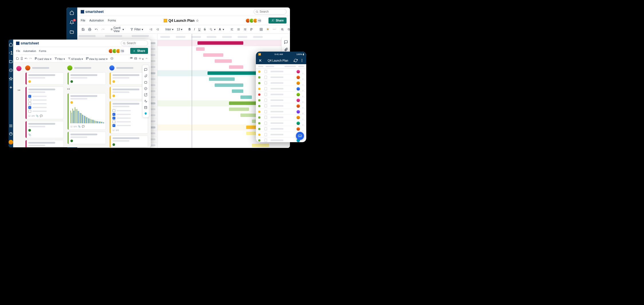 The height and width of the screenshot is (305, 644). I want to click on bell-icon: 3, so click(72, 22).